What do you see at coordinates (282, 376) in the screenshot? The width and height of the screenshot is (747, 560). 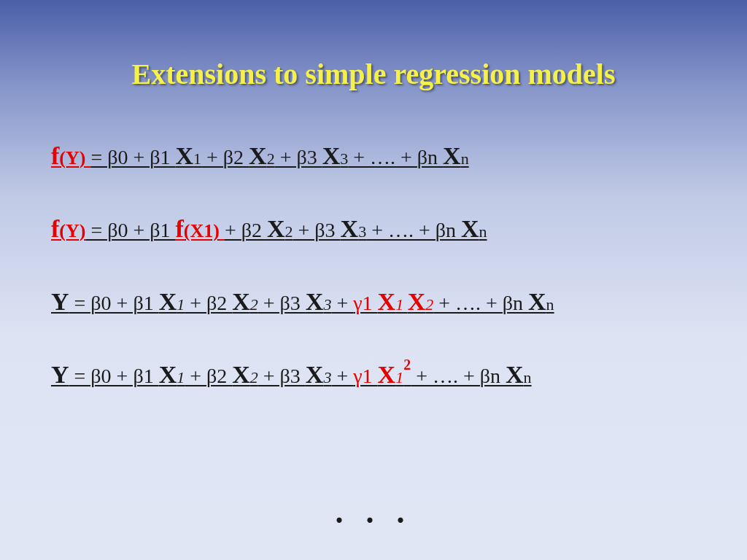 I see `eq4-b3: + β3` at bounding box center [282, 376].